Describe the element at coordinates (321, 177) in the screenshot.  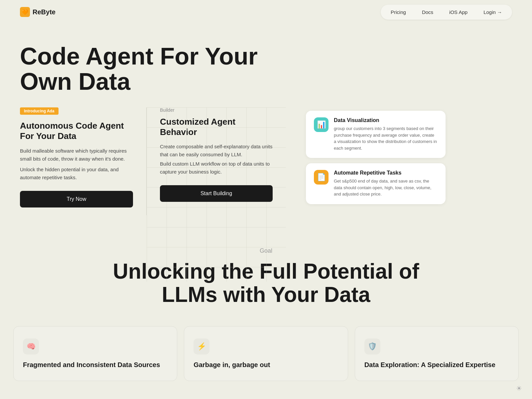
I see `automate-icon: 📄` at that location.